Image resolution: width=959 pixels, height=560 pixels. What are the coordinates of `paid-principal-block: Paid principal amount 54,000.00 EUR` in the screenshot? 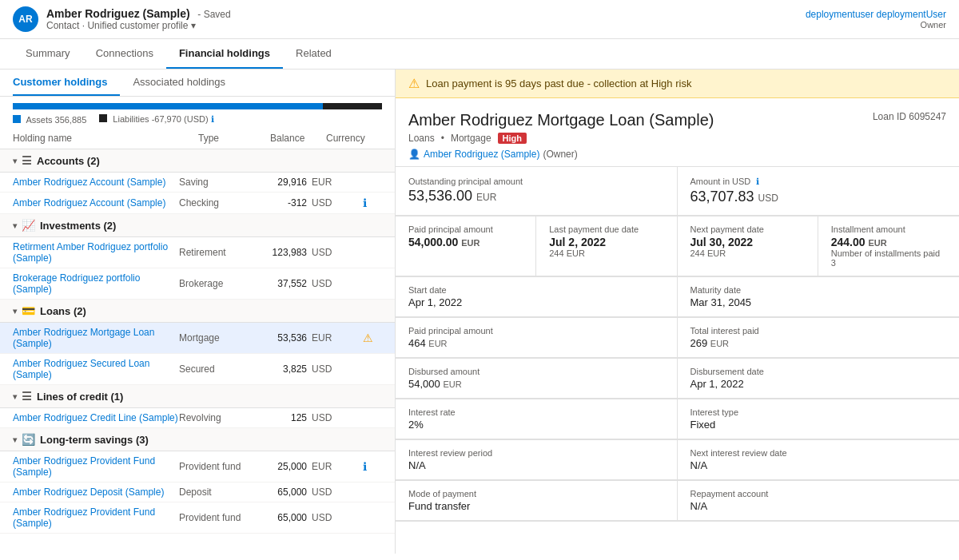 It's located at (466, 246).